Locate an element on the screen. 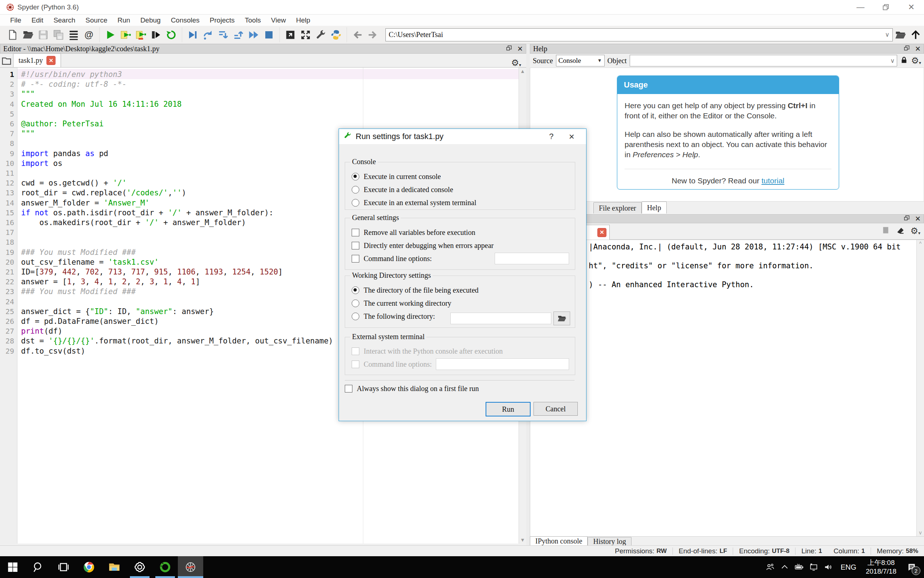  command-line-options-checkbox: Command line options: is located at coordinates (392, 258).